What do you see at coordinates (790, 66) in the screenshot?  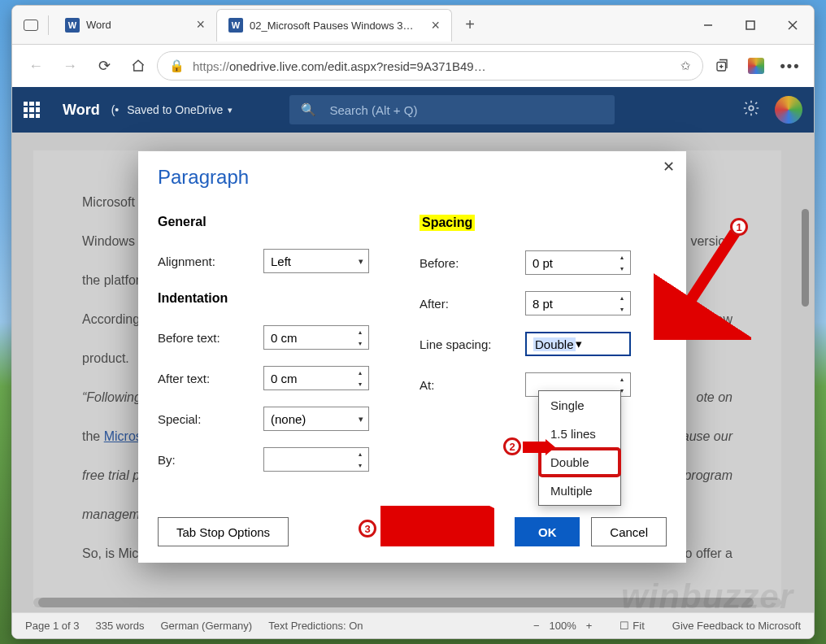 I see `menu-button: •••` at bounding box center [790, 66].